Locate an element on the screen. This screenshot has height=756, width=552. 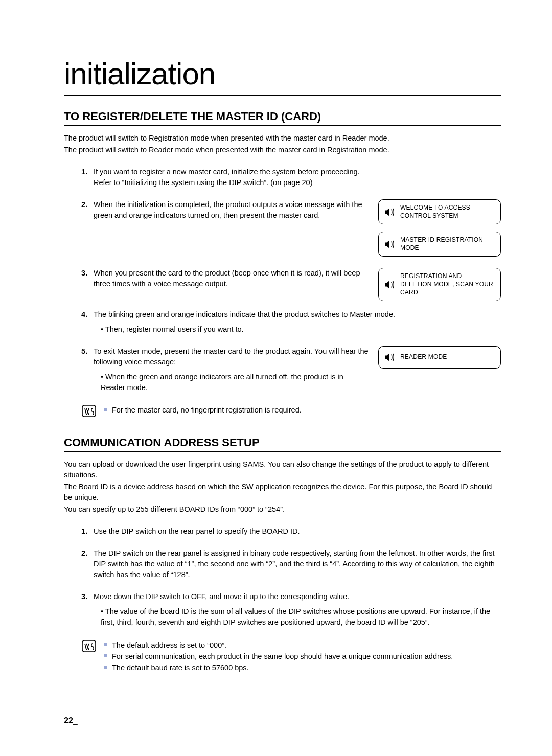
voice-message-text: REGISTRATION AND DELETION MODE, SCAN YOU… is located at coordinates (447, 284).